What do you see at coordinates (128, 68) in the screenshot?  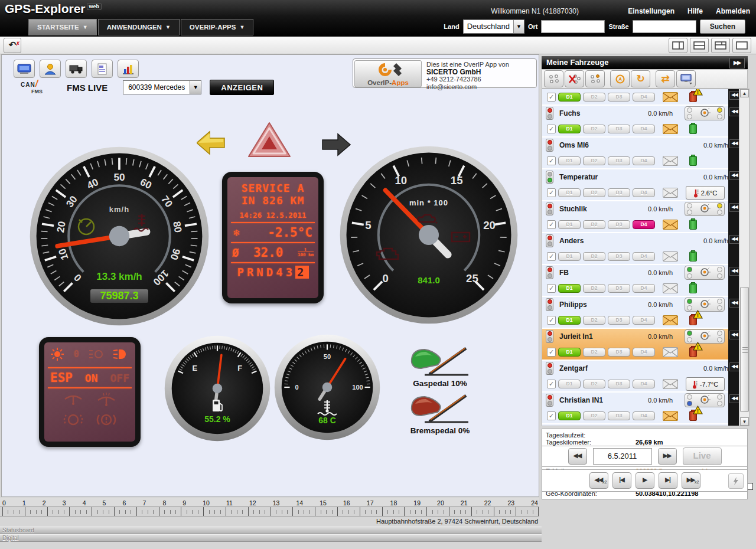 I see `statistics-button` at bounding box center [128, 68].